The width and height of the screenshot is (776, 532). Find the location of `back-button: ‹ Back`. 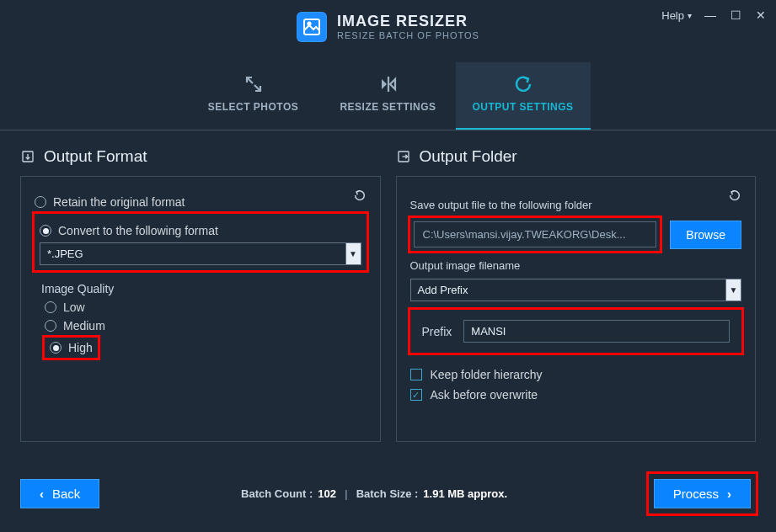

back-button: ‹ Back is located at coordinates (60, 493).